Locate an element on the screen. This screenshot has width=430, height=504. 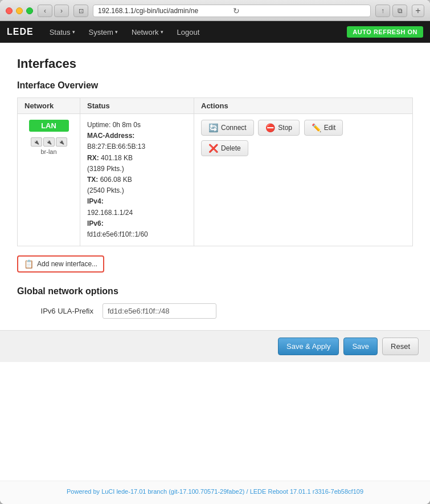
rx-label: RX: is located at coordinates (93, 158).